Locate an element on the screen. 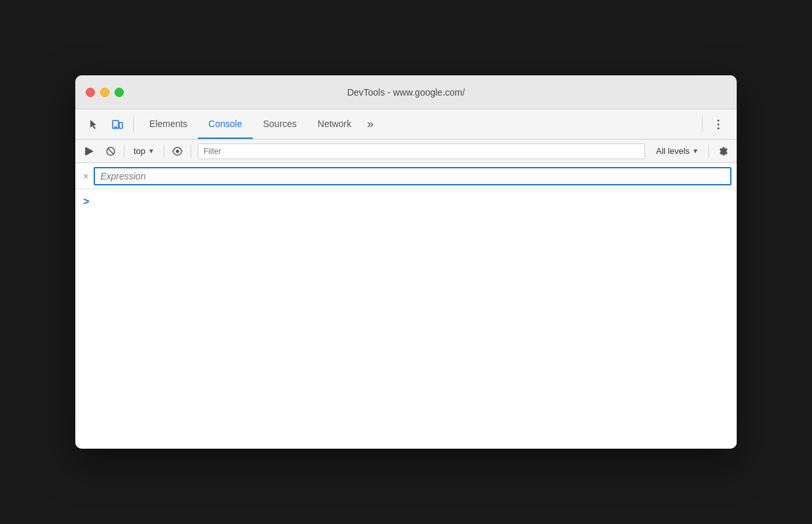  minimize-button is located at coordinates (105, 92).